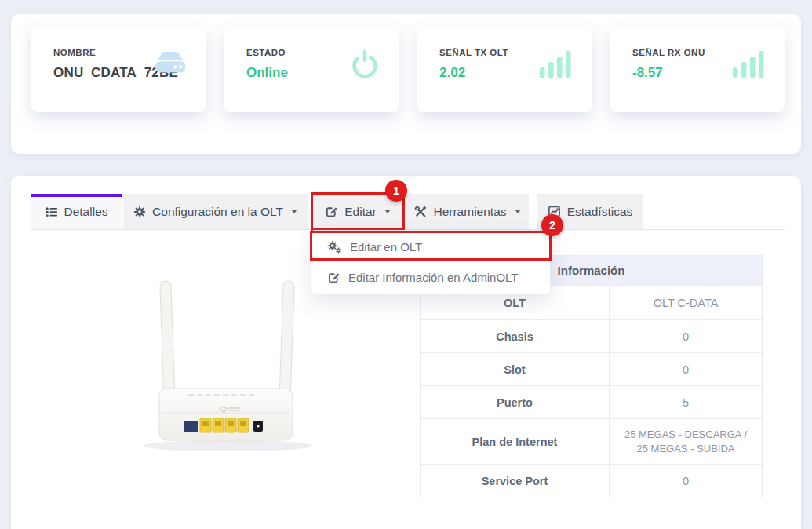 This screenshot has height=529, width=812. I want to click on tx-signal-value: 2.02, so click(452, 73).